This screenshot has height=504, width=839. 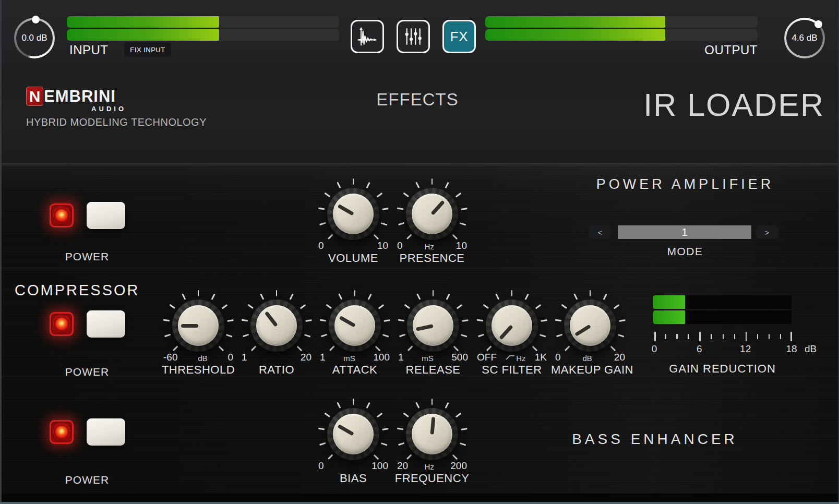 What do you see at coordinates (459, 37) in the screenshot?
I see `fx-tab-button: FX` at bounding box center [459, 37].